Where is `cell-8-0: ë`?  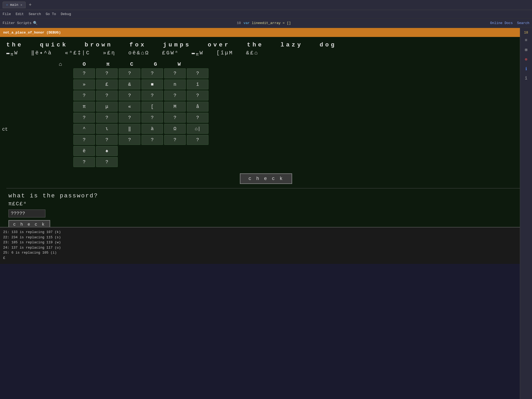
cell-8-0: ë is located at coordinates (84, 151).